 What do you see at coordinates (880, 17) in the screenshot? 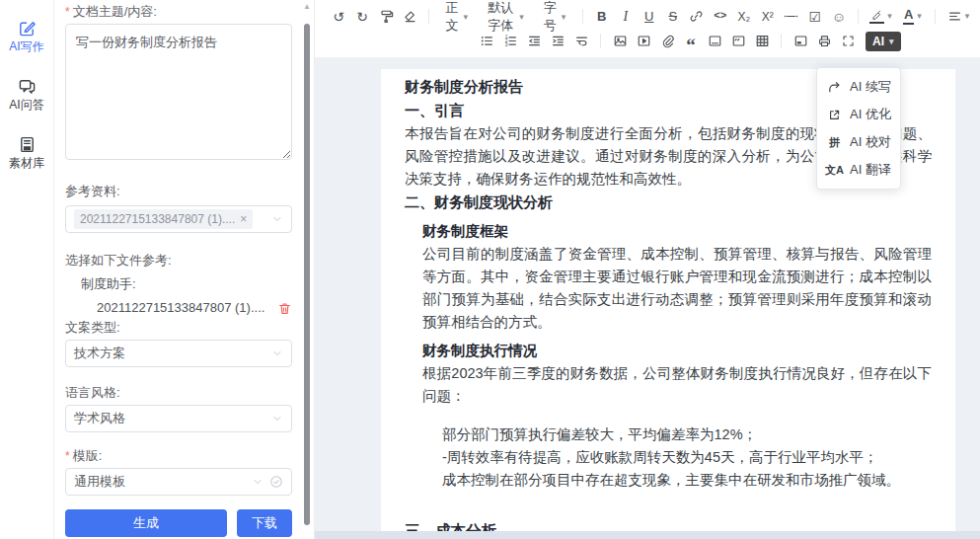
I see `highlight-color-icon: ▾` at bounding box center [880, 17].